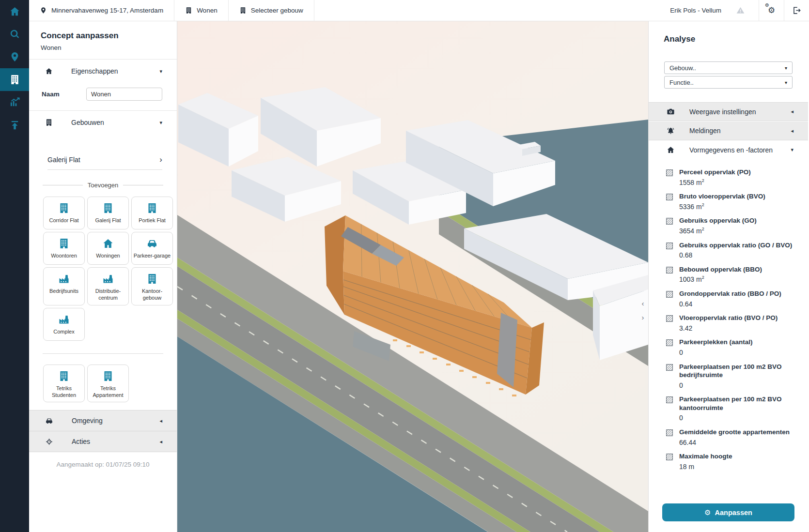 The image size is (809, 532). I want to click on sidebar-item-buildings, so click(15, 79).